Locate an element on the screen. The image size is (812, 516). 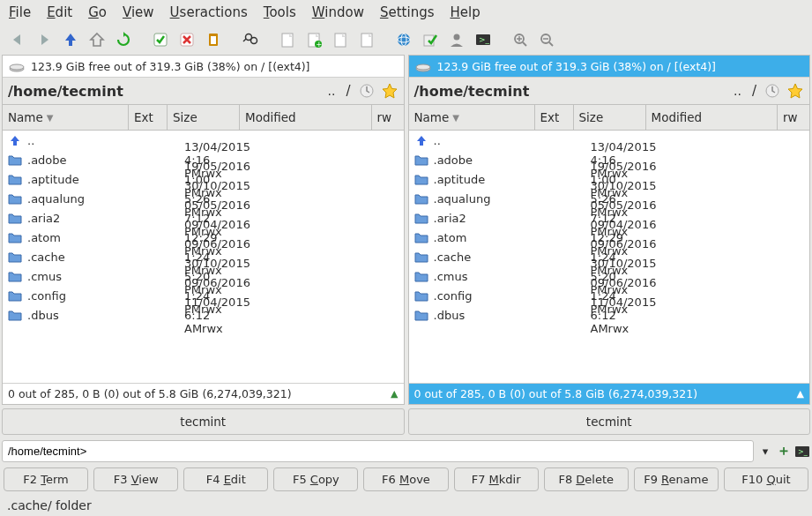
command-history-dropdown: ▾ is located at coordinates (765, 452).